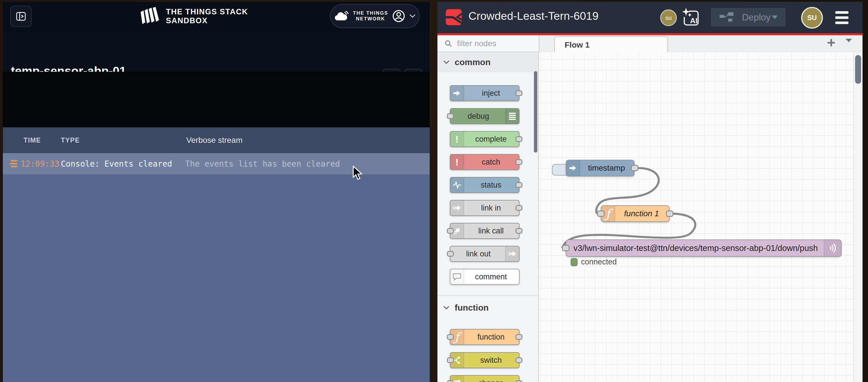 The height and width of the screenshot is (382, 868). I want to click on workspace-toolbar: Flow 1, so click(650, 44).